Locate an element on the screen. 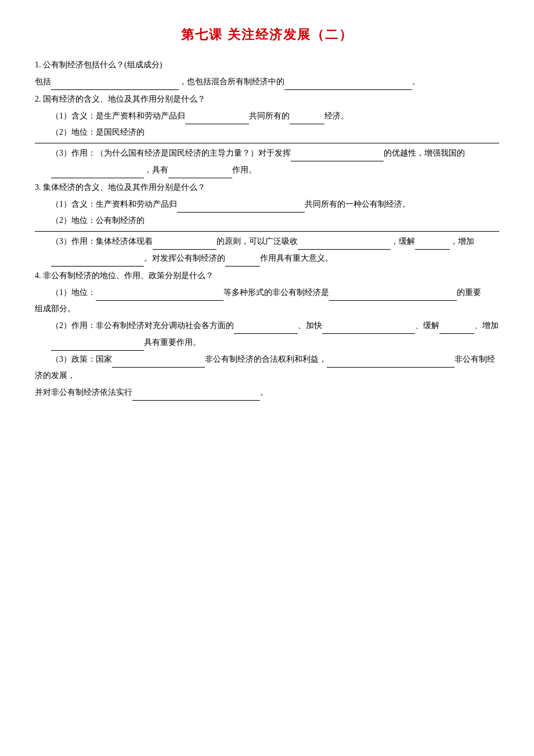  q1-blank2 is located at coordinates (348, 81).